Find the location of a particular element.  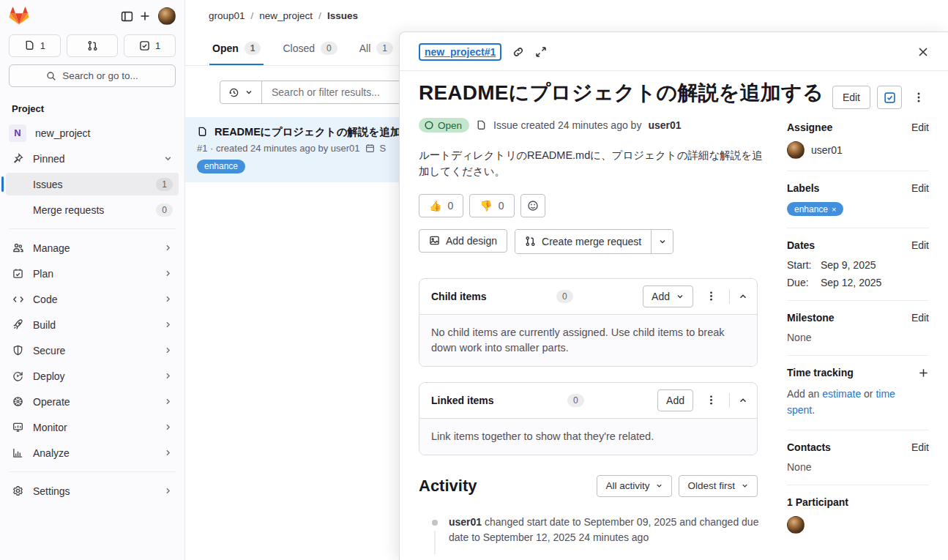

assignee-edit-button: Edit is located at coordinates (920, 127).